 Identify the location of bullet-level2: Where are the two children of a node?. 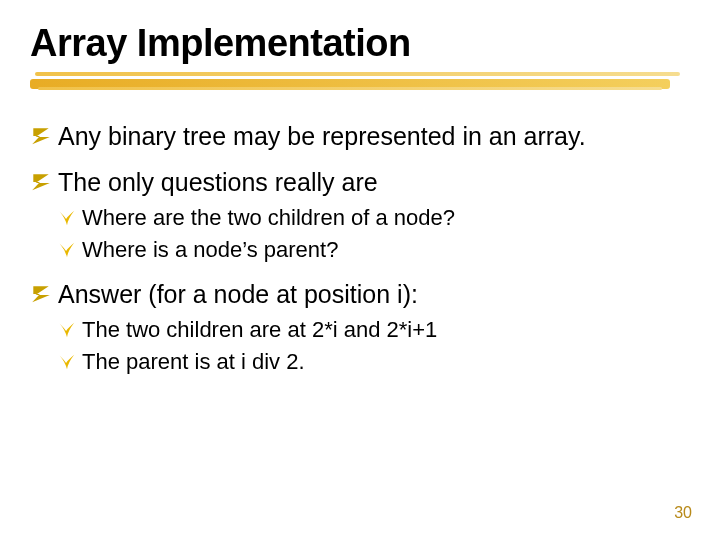
(355, 218).